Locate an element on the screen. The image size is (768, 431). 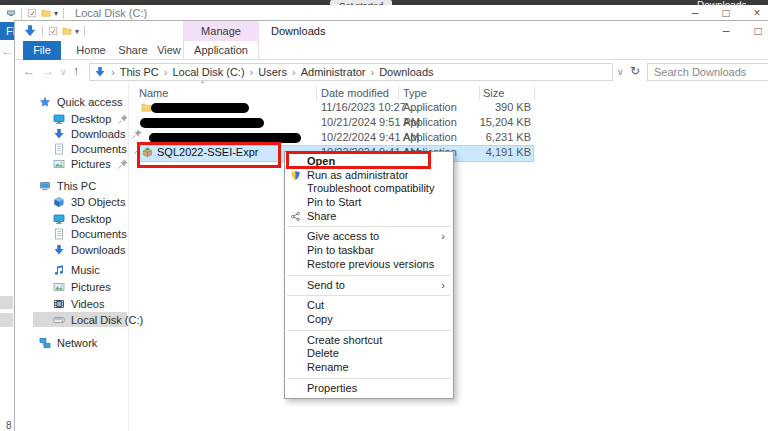
menu-item-restore-previous-versions: Restore previous versions is located at coordinates (369, 265).